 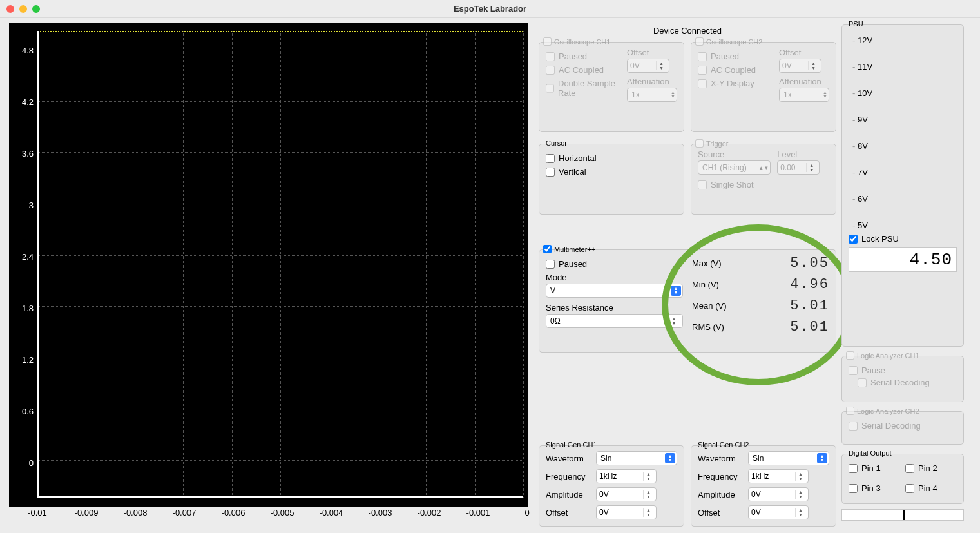 What do you see at coordinates (615, 291) in the screenshot?
I see `multimeter-mode: V▲▼` at bounding box center [615, 291].